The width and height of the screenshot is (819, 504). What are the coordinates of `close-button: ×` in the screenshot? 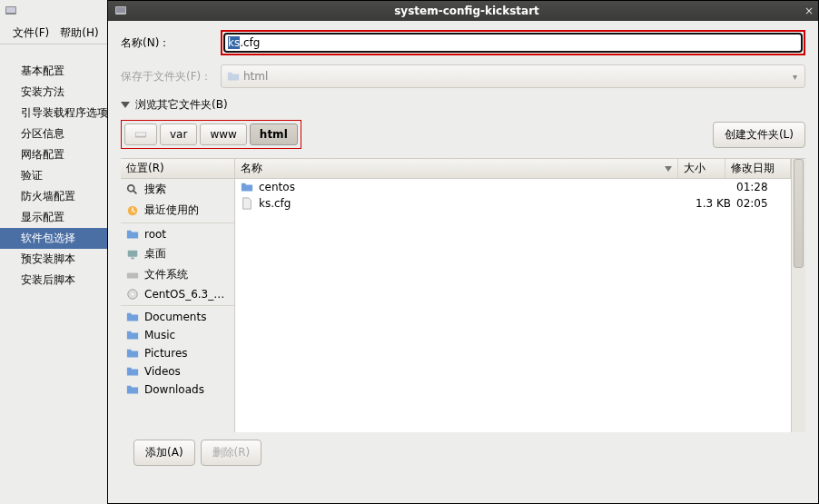 It's located at (809, 11).